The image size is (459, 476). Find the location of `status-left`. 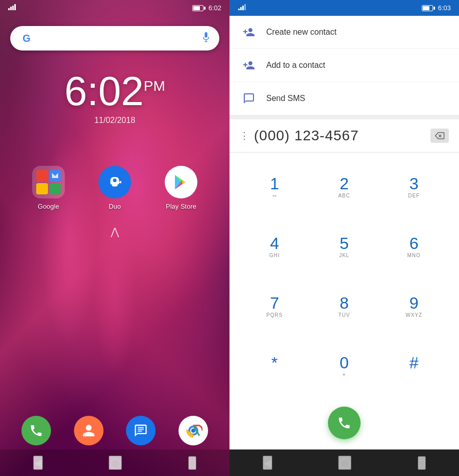

status-left is located at coordinates (12, 8).